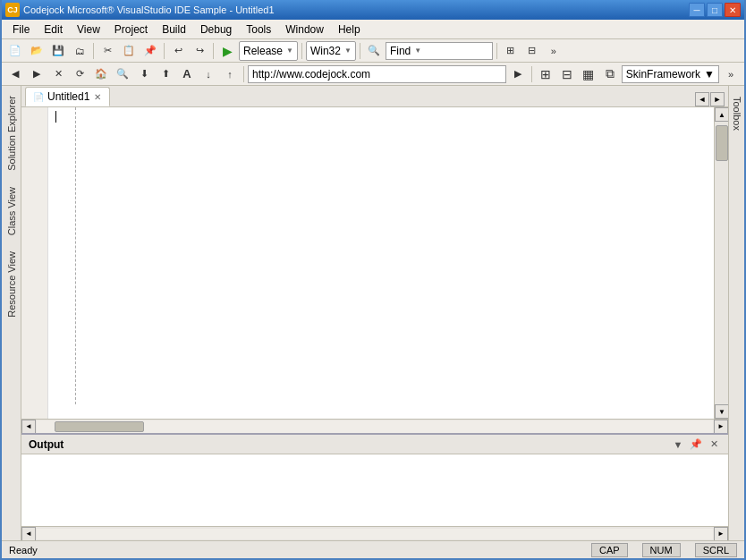  I want to click on scroll-track-h, so click(375, 427).